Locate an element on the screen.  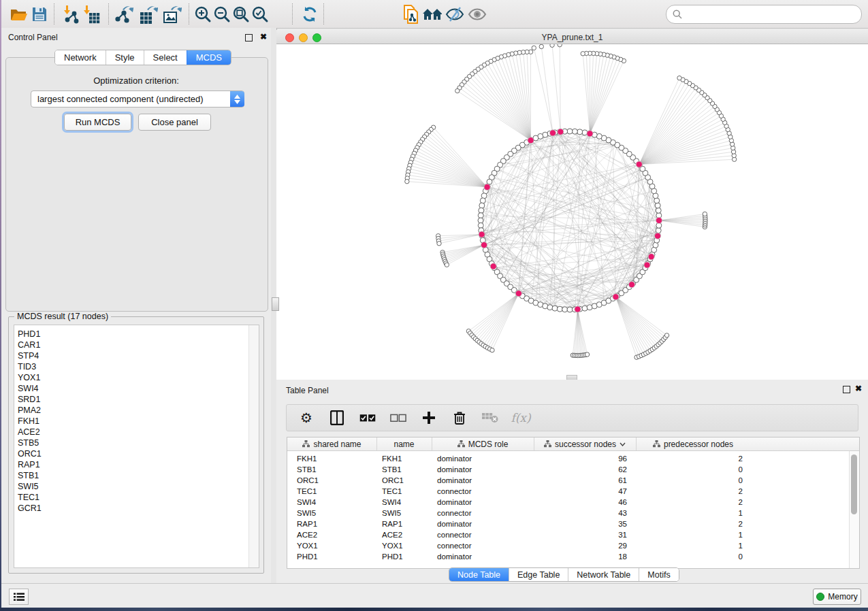
column-header-name: name is located at coordinates (404, 444).